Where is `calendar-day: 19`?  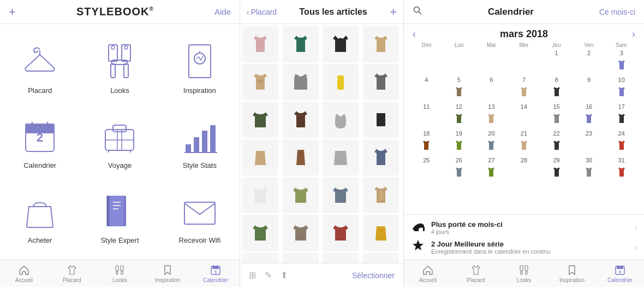 calendar-day: 19 is located at coordinates (460, 143).